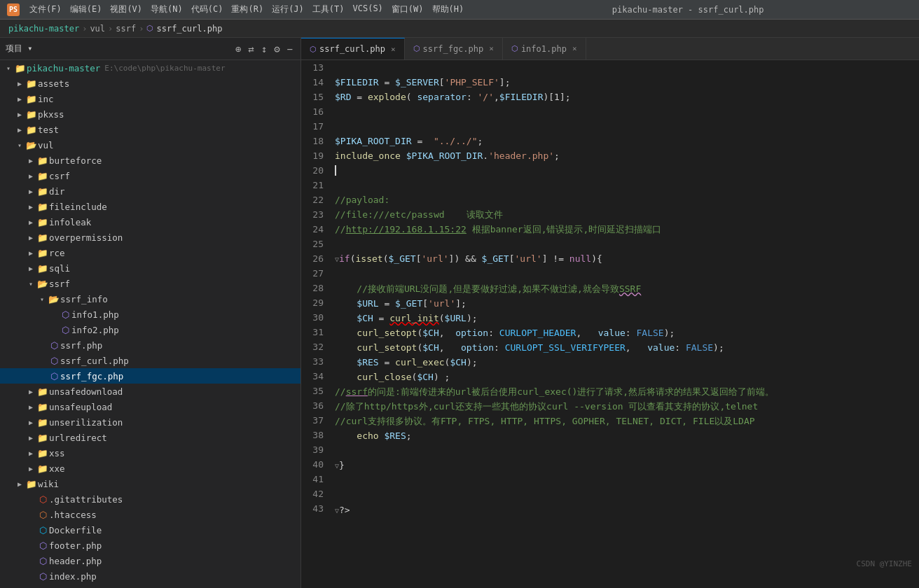 The height and width of the screenshot is (588, 919). What do you see at coordinates (150, 206) in the screenshot?
I see `tree-item-fileinclude: ▶ 📁 fileinclude` at bounding box center [150, 206].